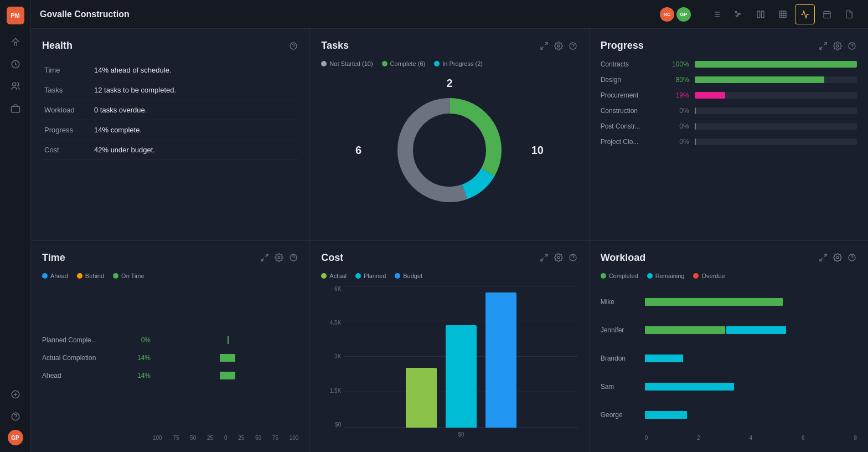  I want to click on progress-help-icon, so click(852, 46).